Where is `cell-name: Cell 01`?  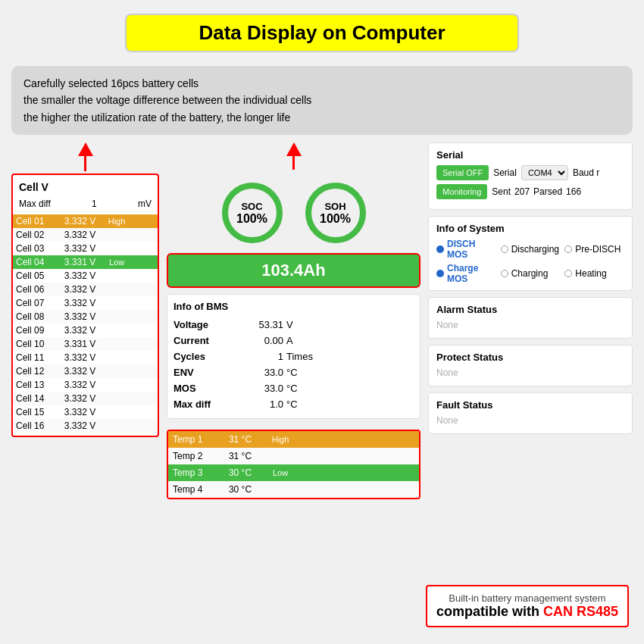
cell-name: Cell 01 is located at coordinates (36, 221).